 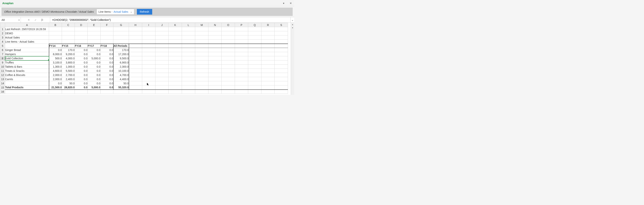 What do you see at coordinates (292, 28) in the screenshot?
I see `scroll-down-icon: ▾` at bounding box center [292, 28].